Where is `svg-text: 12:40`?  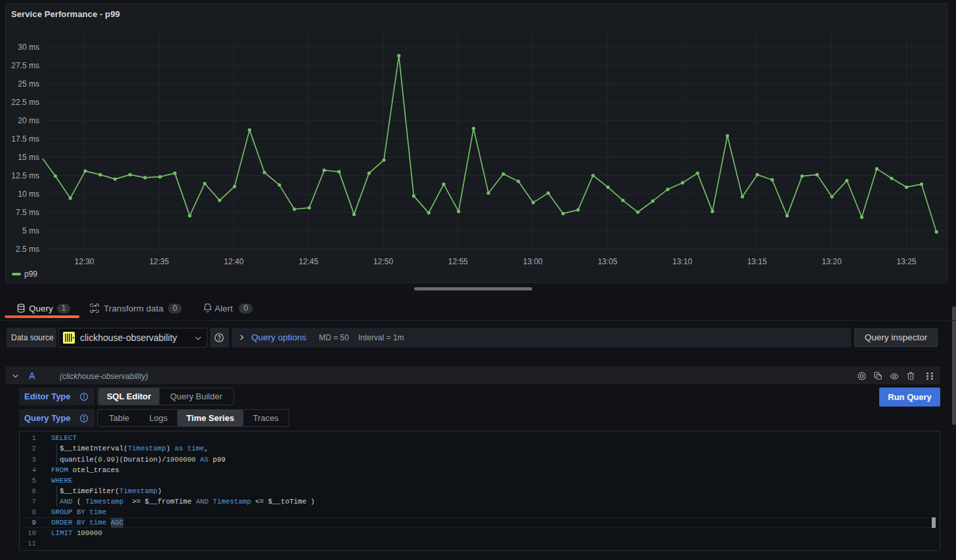
svg-text: 12:40 is located at coordinates (234, 262).